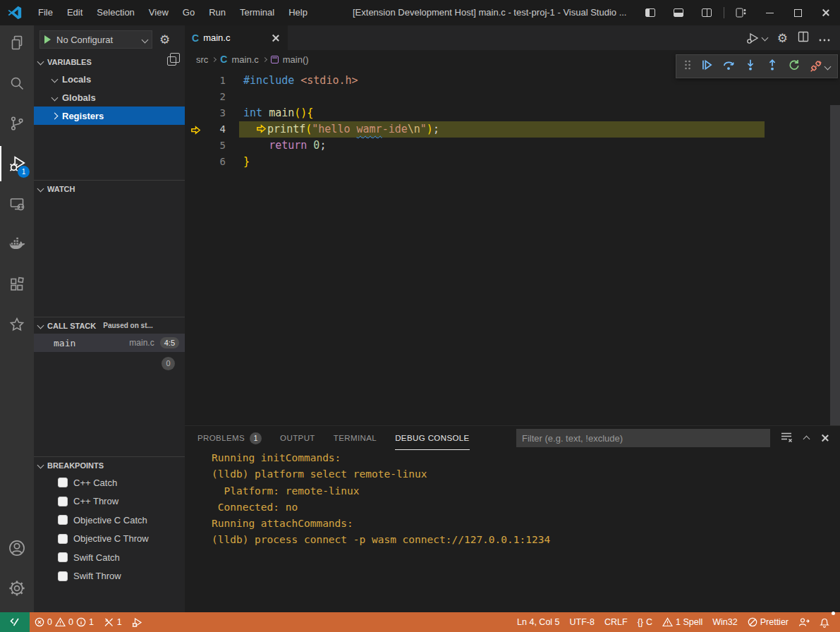 The image size is (840, 632). What do you see at coordinates (783, 38) in the screenshot?
I see `gear-icon: ⚙` at bounding box center [783, 38].